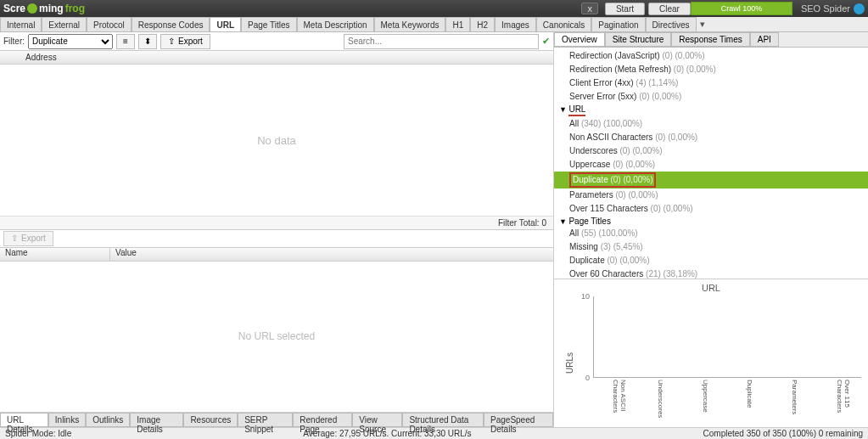  I want to click on spider-mode: Spider Mode: Idle, so click(38, 433).